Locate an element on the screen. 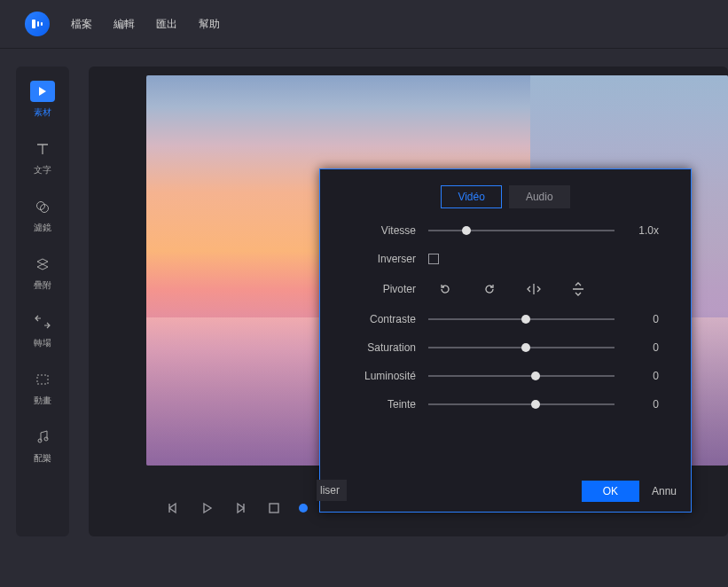 The image size is (728, 587). sidebar-item-label: 素材 is located at coordinates (43, 113).